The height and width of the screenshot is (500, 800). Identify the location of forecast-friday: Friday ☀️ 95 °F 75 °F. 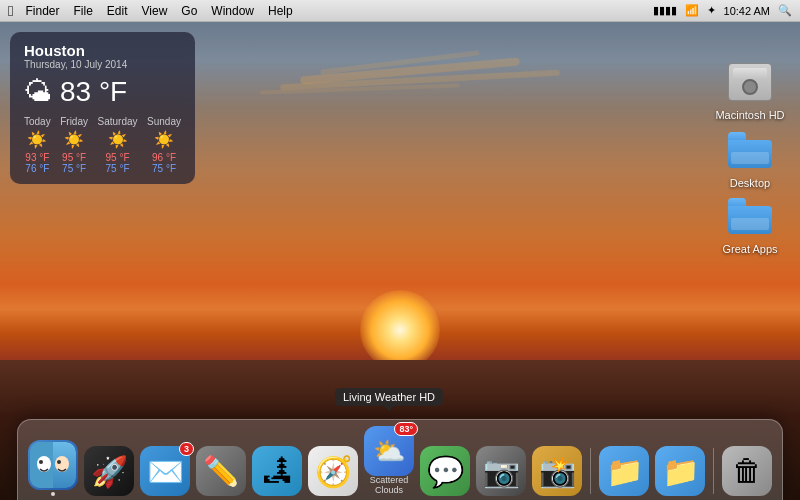
(74, 145).